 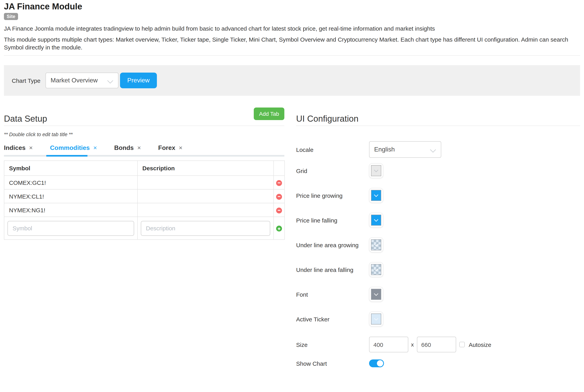 What do you see at coordinates (438, 196) in the screenshot?
I see `price-line-growing-row: Price line growing` at bounding box center [438, 196].